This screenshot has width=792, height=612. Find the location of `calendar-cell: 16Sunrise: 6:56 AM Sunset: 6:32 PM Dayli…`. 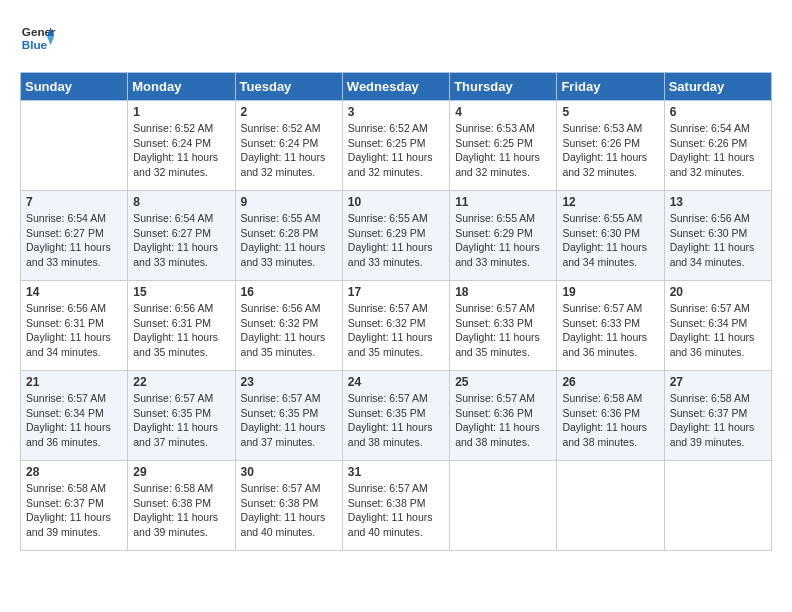

calendar-cell: 16Sunrise: 6:56 AM Sunset: 6:32 PM Dayli… is located at coordinates (288, 326).